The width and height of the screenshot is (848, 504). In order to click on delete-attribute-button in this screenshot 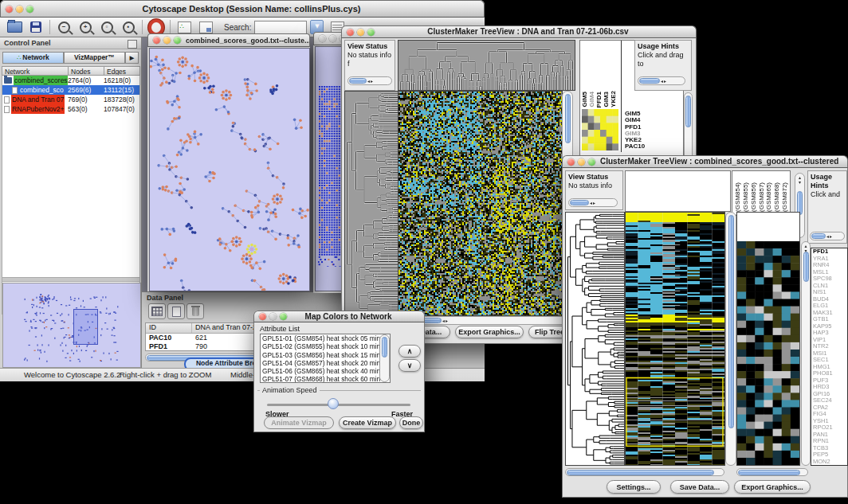, I will do `click(195, 311)`.